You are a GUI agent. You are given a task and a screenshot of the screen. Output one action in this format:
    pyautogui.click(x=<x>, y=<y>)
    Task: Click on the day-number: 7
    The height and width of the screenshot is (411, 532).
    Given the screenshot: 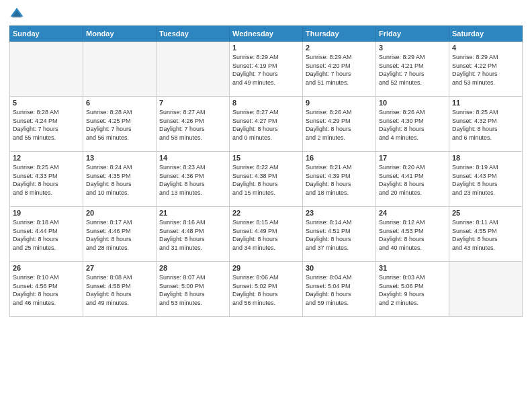 What is the action you would take?
    pyautogui.click(x=193, y=103)
    